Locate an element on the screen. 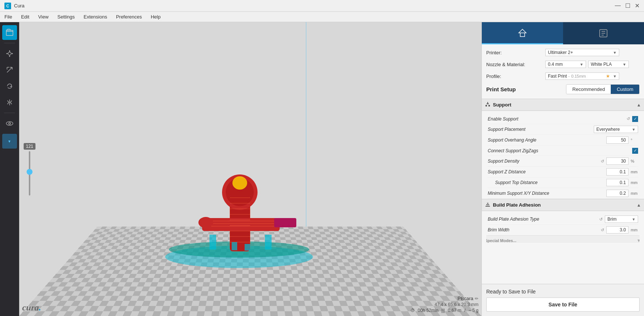  min-support-xy-unit: mm is located at coordinates (634, 193).